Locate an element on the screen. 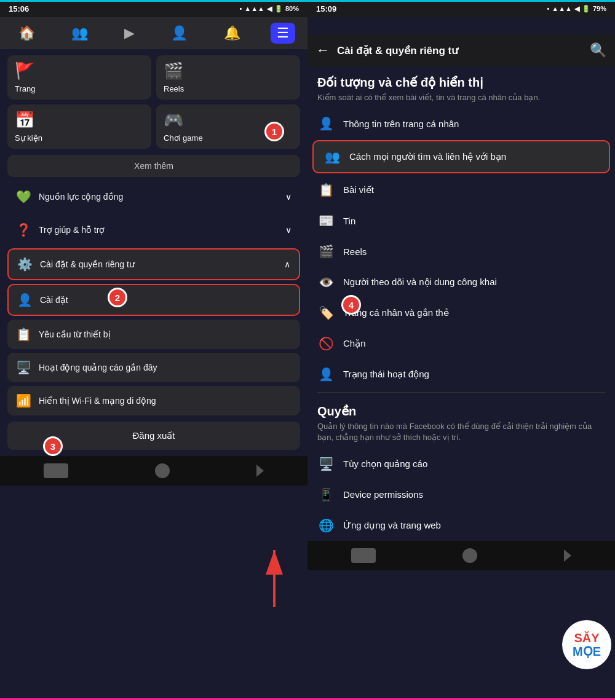  top-nav-left: 🏠 👥 ▶ 👤 🔔 ☰ is located at coordinates (154, 33).